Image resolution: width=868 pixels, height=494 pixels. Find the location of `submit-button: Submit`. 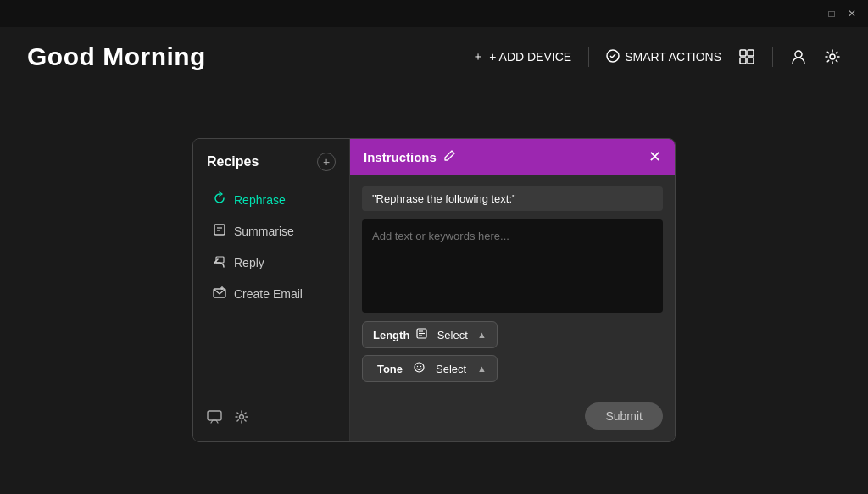

submit-button: Submit is located at coordinates (624, 416).